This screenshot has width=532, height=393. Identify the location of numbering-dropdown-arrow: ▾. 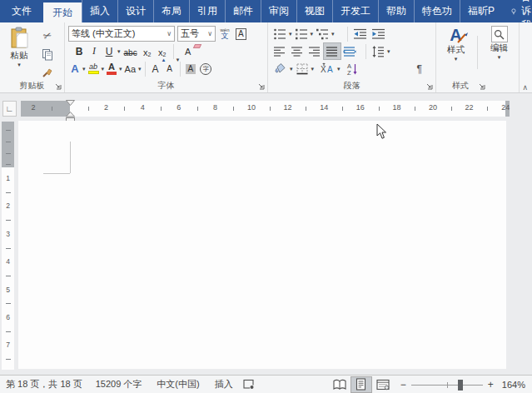
(312, 33).